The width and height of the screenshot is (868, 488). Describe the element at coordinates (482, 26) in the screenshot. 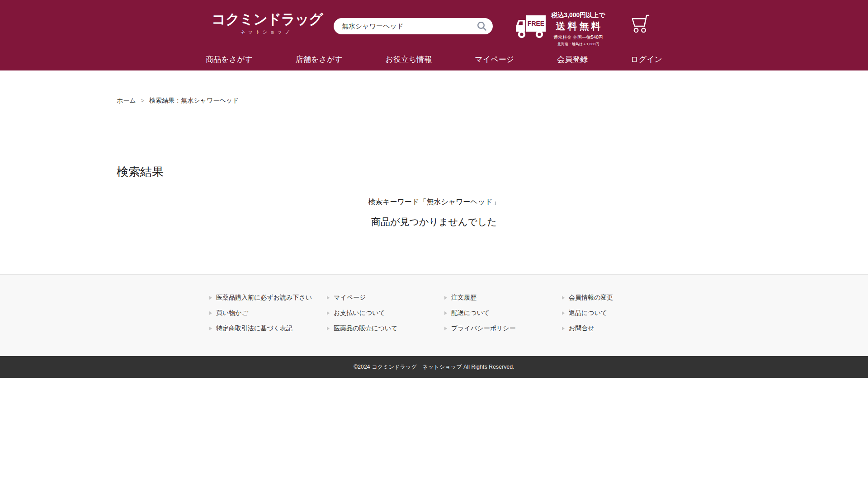

I see `search-icon` at that location.